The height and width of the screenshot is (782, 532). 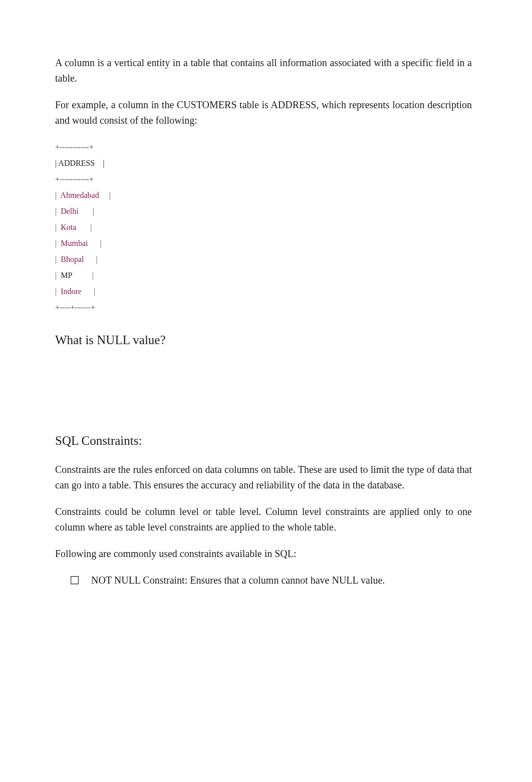 I want to click on constraints-definition-text: Constraints are the rules enforced on da…, so click(x=263, y=477).